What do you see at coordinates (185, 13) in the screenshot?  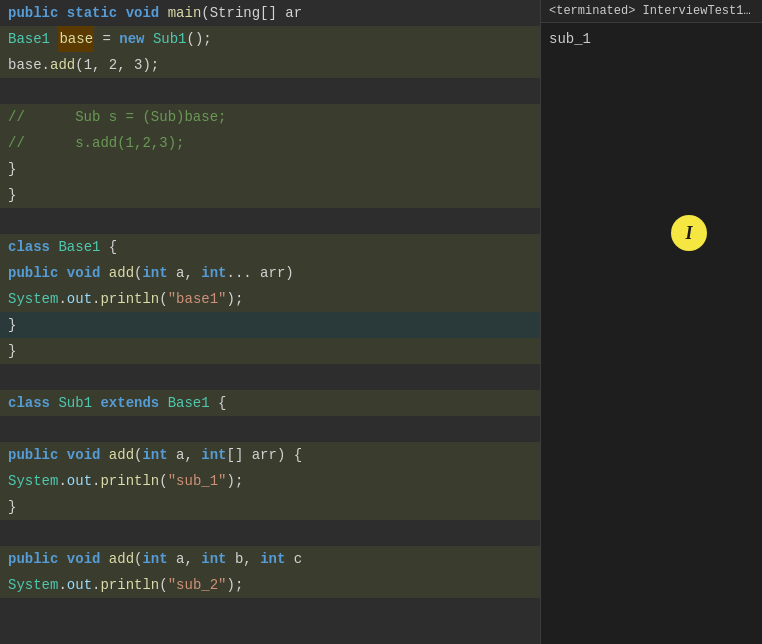 I see `token-method: main` at bounding box center [185, 13].